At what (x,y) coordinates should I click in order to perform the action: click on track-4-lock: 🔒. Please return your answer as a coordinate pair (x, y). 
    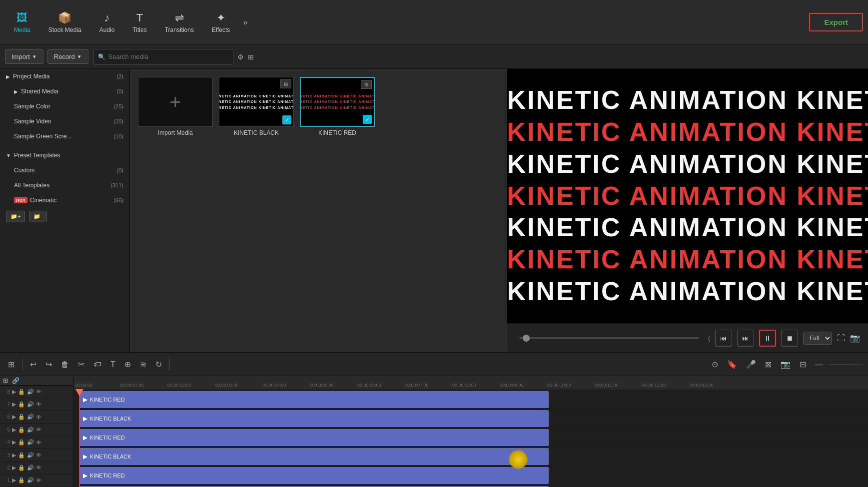
    Looking at the image, I should click on (21, 443).